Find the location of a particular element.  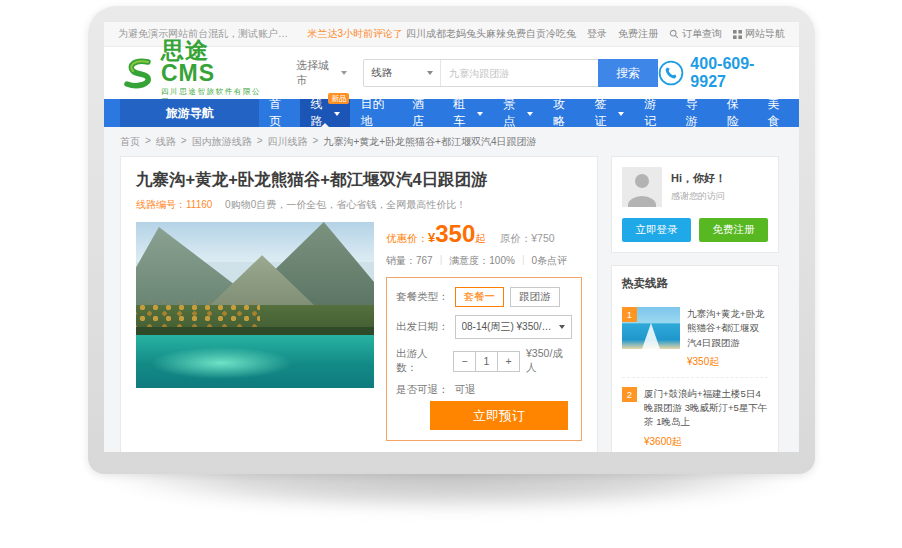

search-input is located at coordinates (520, 73).